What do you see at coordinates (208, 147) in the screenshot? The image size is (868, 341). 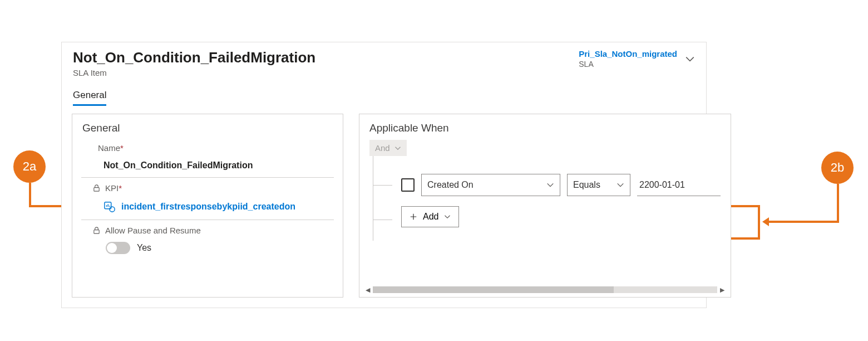 I see `name-label: Name*` at bounding box center [208, 147].